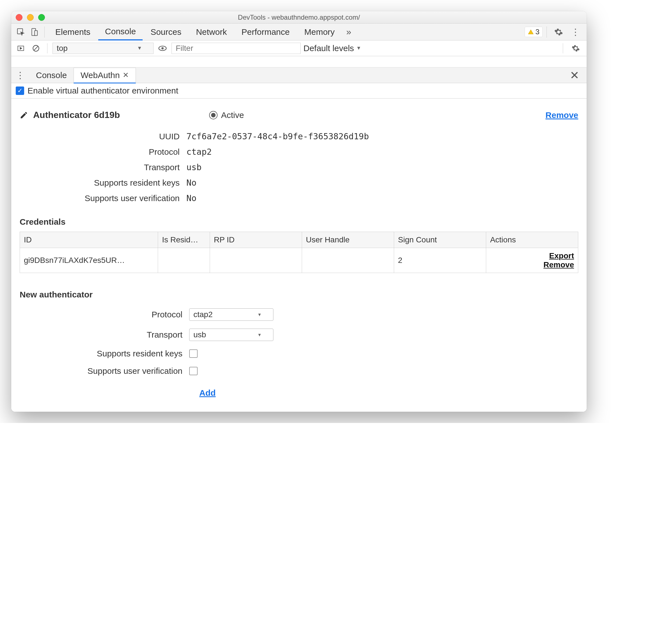 The height and width of the screenshot is (628, 672). What do you see at coordinates (24, 115) in the screenshot?
I see `edit-icon` at bounding box center [24, 115].